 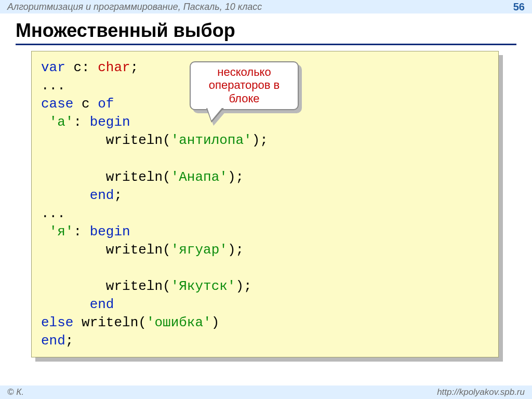 What do you see at coordinates (61, 122) in the screenshot?
I see `lit-a: 'а'` at bounding box center [61, 122].